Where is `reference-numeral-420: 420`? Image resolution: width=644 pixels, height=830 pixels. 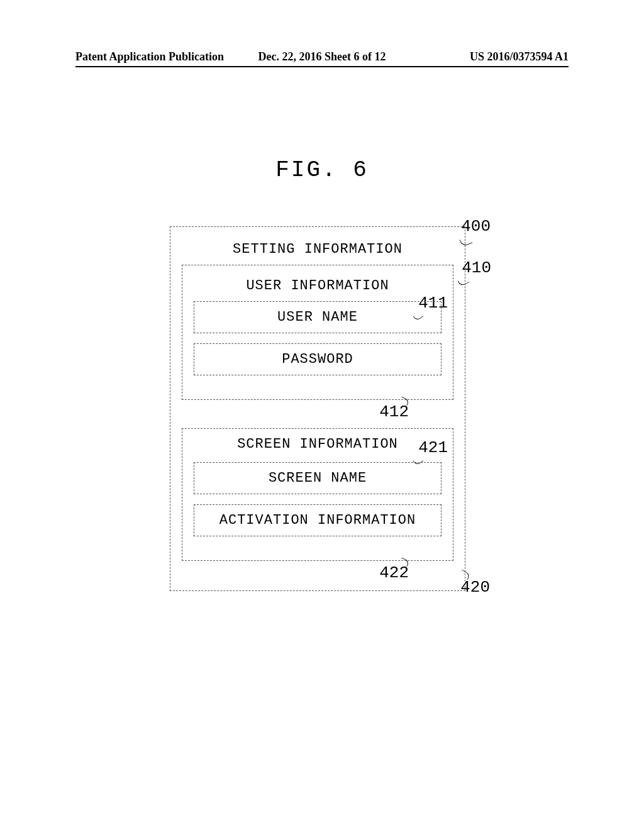
reference-numeral-420: 420 is located at coordinates (475, 587).